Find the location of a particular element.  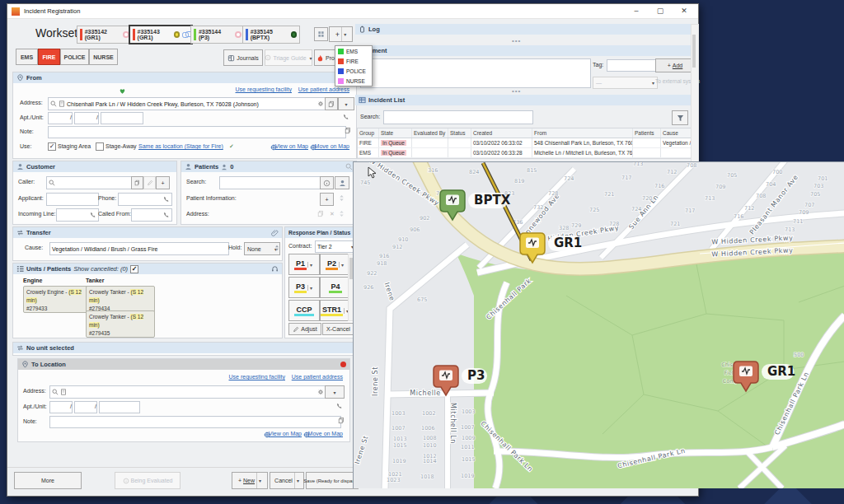

move-on-map-link: Move on Map is located at coordinates (326, 433).